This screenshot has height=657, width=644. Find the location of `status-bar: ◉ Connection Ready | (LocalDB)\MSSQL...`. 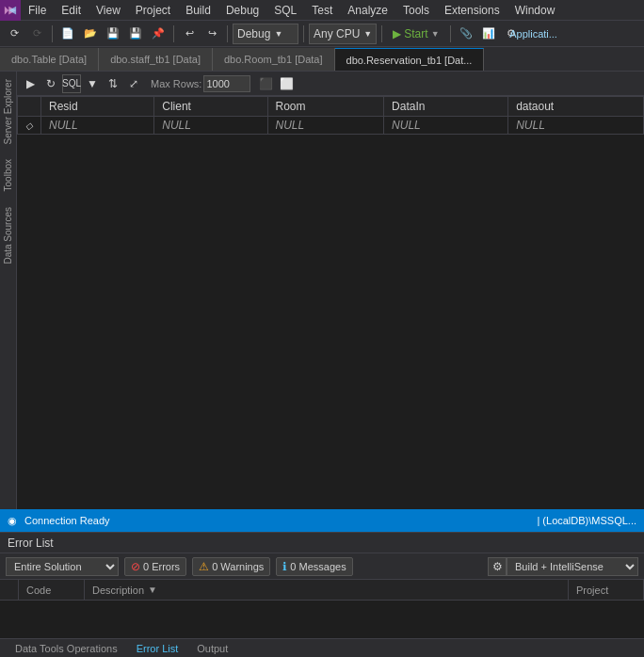

status-bar: ◉ Connection Ready | (LocalDB)\MSSQL... is located at coordinates (322, 521).